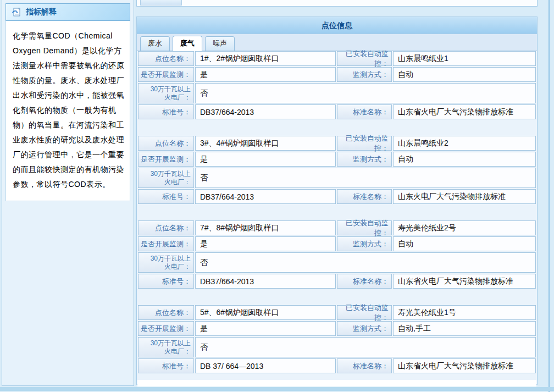 This screenshot has width=554, height=392. Describe the element at coordinates (161, 3) in the screenshot. I see `remnant-tab` at that location.